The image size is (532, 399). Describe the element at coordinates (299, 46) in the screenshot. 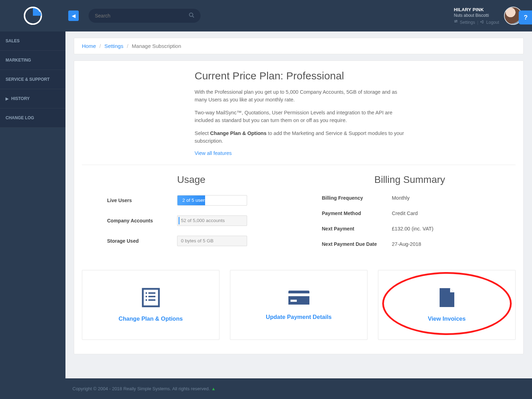

I see `breadcrumb: Home / Settings / Manage Subscription` at that location.